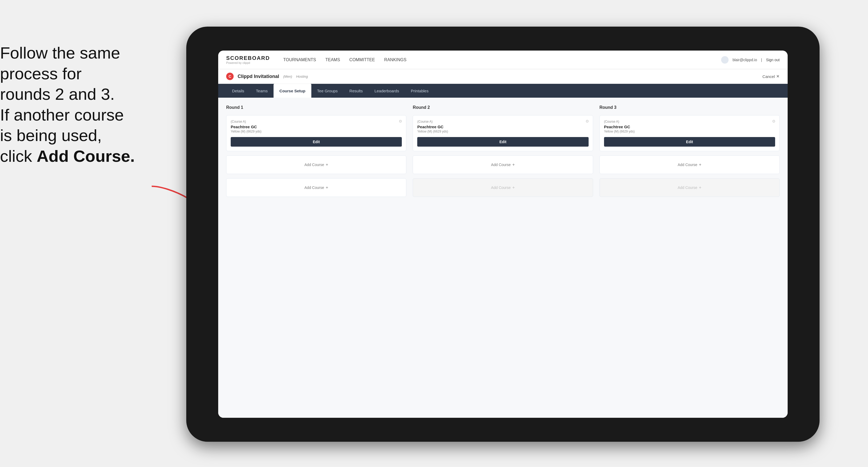 The width and height of the screenshot is (868, 467). Describe the element at coordinates (316, 164) in the screenshot. I see `round-1-add-course-button: Add Course +` at that location.